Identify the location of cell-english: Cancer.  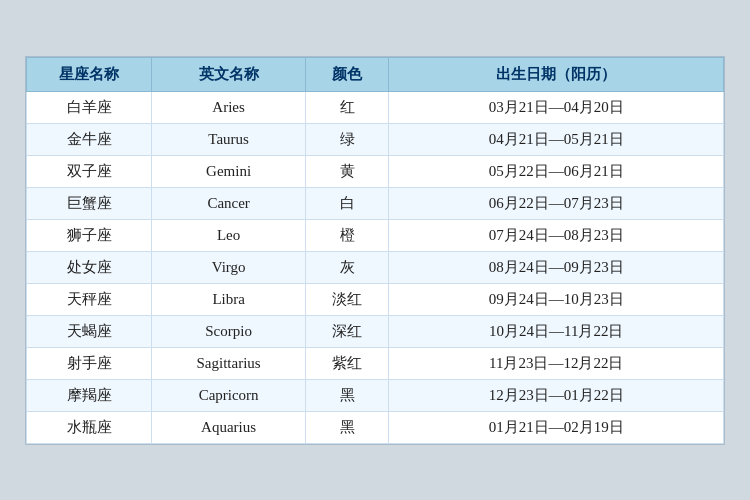
(228, 203).